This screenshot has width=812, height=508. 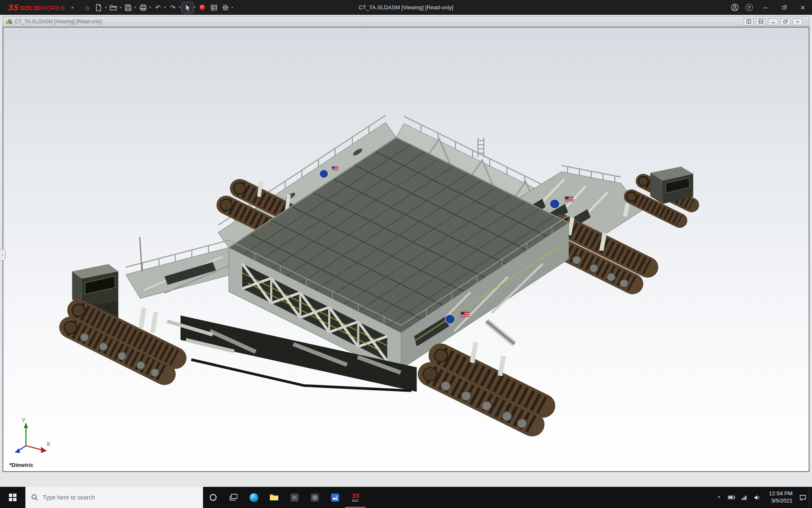 I want to click on options-button, so click(x=225, y=8).